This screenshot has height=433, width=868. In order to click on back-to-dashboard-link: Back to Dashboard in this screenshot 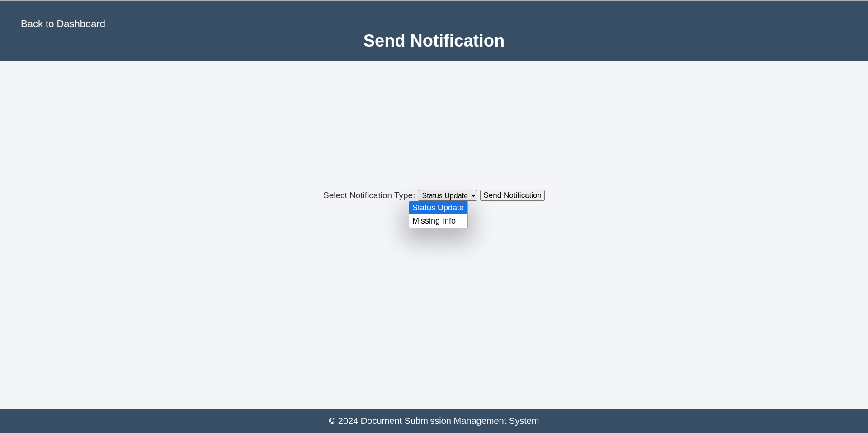, I will do `click(63, 24)`.